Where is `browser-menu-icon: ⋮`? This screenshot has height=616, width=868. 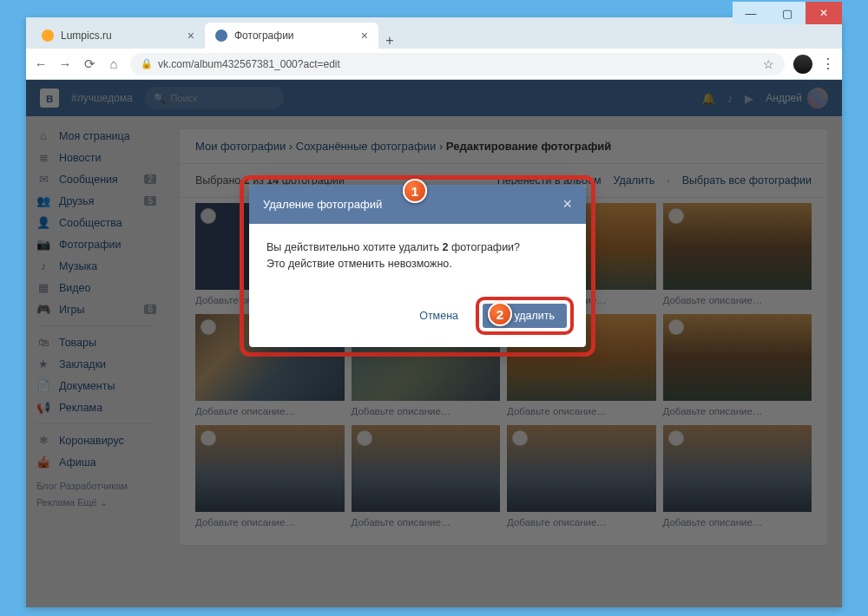
browser-menu-icon: ⋮ is located at coordinates (828, 64).